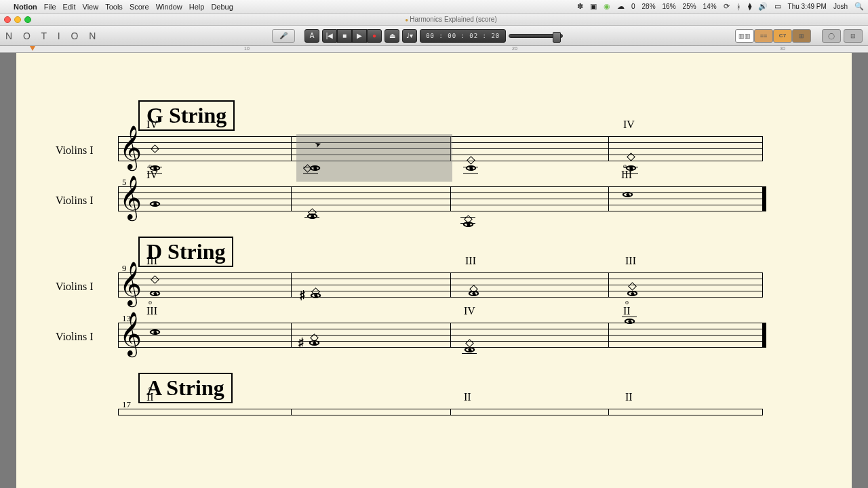 This screenshot has height=488, width=868. Describe the element at coordinates (91, 7) in the screenshot. I see `menu-view: View` at that location.